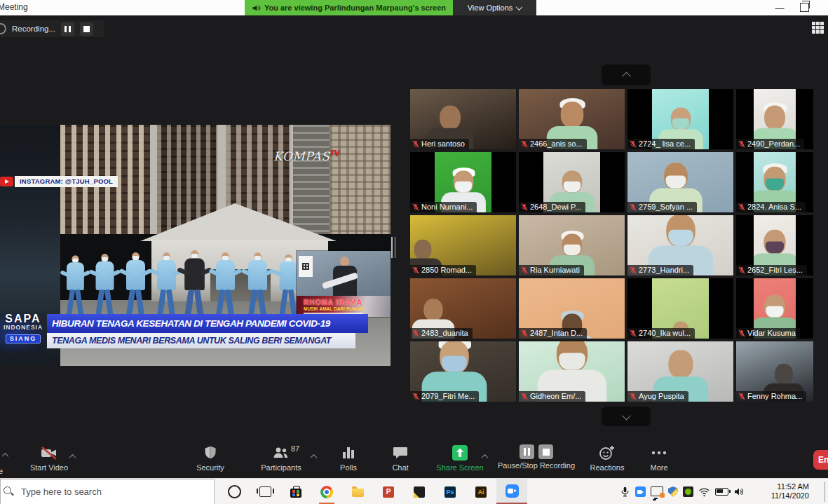 Image resolution: width=828 pixels, height=504 pixels. Describe the element at coordinates (572, 372) in the screenshot. I see `participant-tile: Gidheon Em/...` at that location.